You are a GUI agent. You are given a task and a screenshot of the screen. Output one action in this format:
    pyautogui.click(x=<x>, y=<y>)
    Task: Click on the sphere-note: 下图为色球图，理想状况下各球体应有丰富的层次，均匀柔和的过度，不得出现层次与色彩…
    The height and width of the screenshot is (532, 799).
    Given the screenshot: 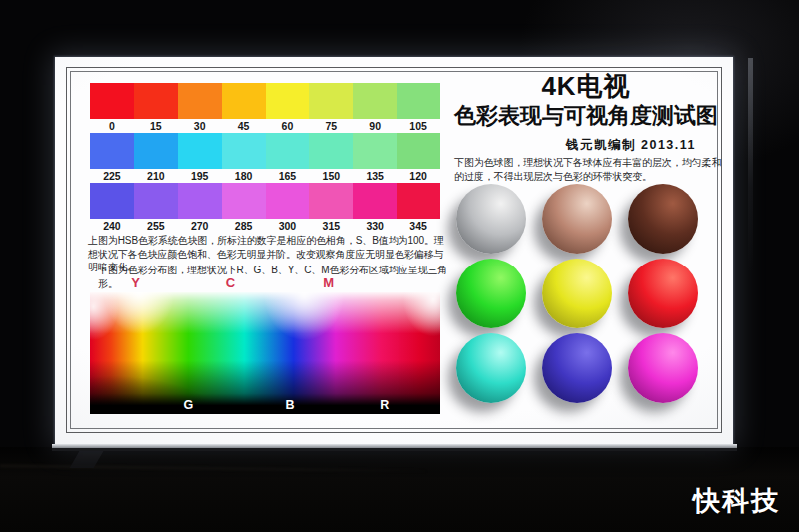 What is the action you would take?
    pyautogui.click(x=590, y=170)
    